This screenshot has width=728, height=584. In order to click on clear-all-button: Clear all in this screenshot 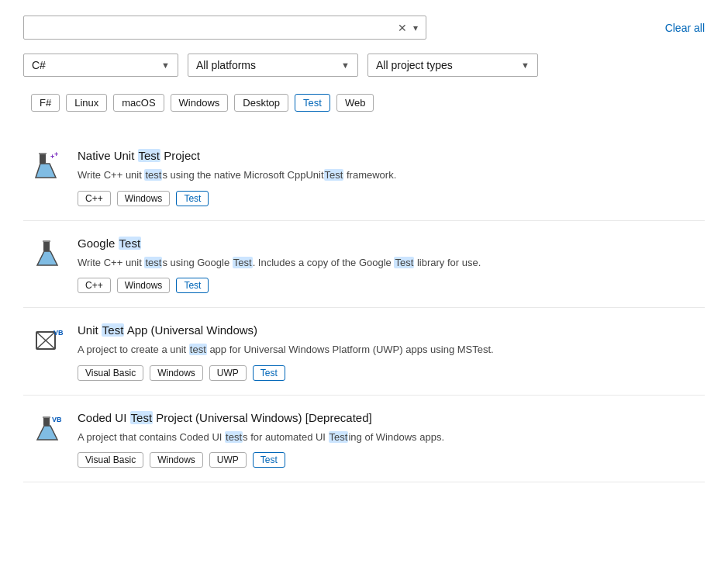, I will do `click(685, 28)`.